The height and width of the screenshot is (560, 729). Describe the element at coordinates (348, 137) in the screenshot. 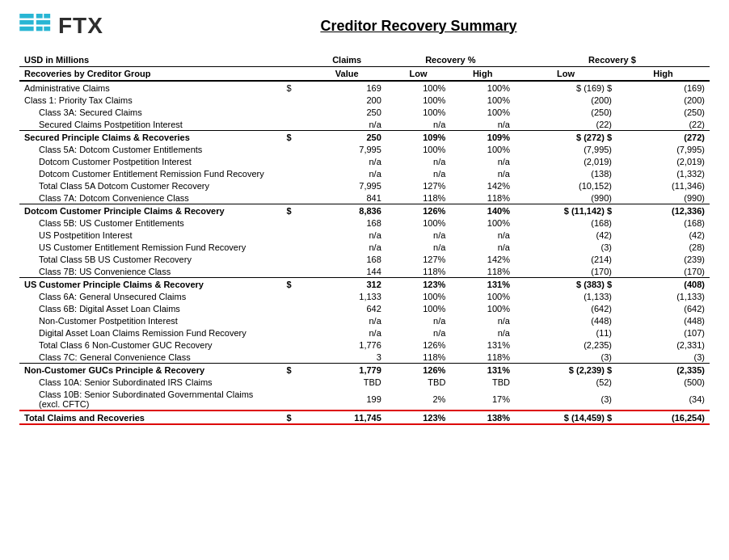

I see `row-claims-value: 250` at that location.